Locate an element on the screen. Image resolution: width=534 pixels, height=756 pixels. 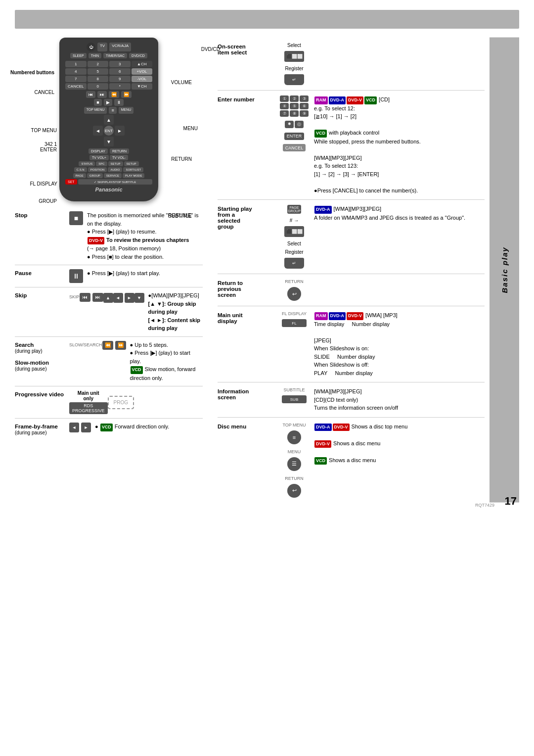
enter-star: ✱ is located at coordinates (289, 125).